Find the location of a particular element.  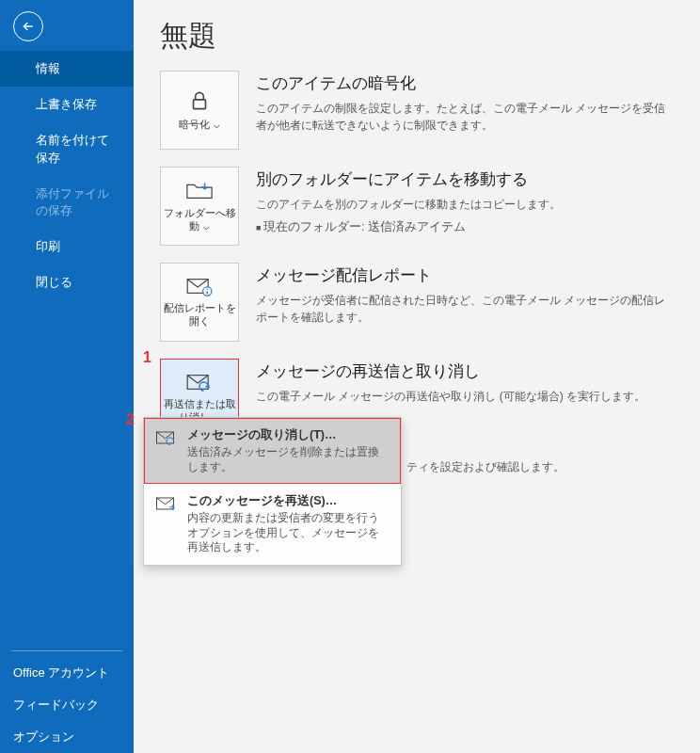

envelope-info-icon is located at coordinates (199, 286).